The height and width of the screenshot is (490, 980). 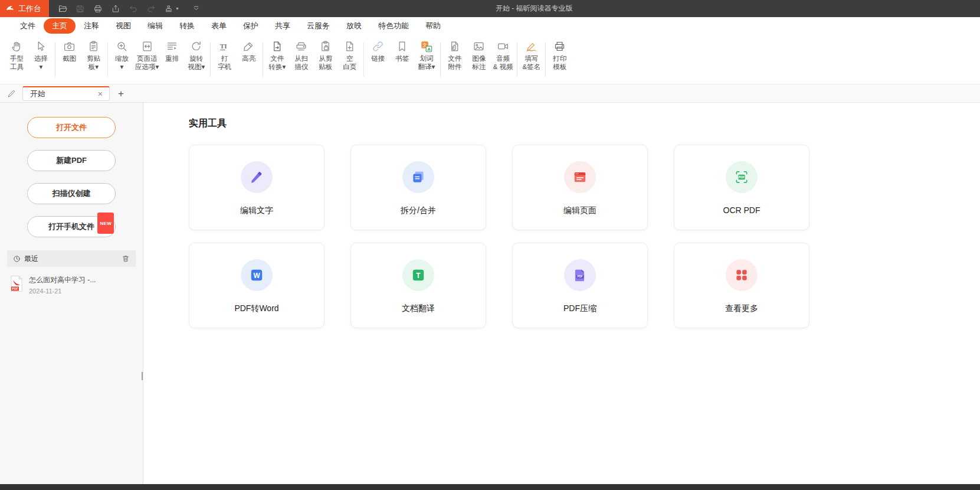 What do you see at coordinates (479, 60) in the screenshot?
I see `ribbon-item-image-annotation: 图像 标注` at bounding box center [479, 60].